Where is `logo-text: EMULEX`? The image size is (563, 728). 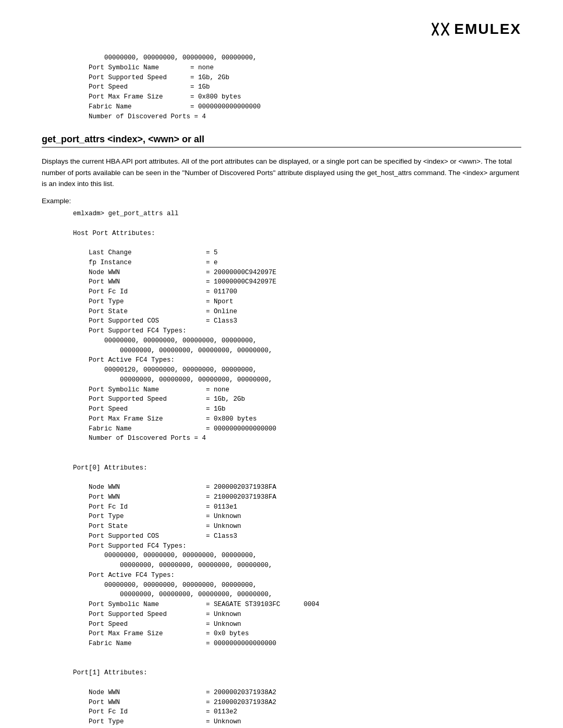 logo-text: EMULEX is located at coordinates (488, 29).